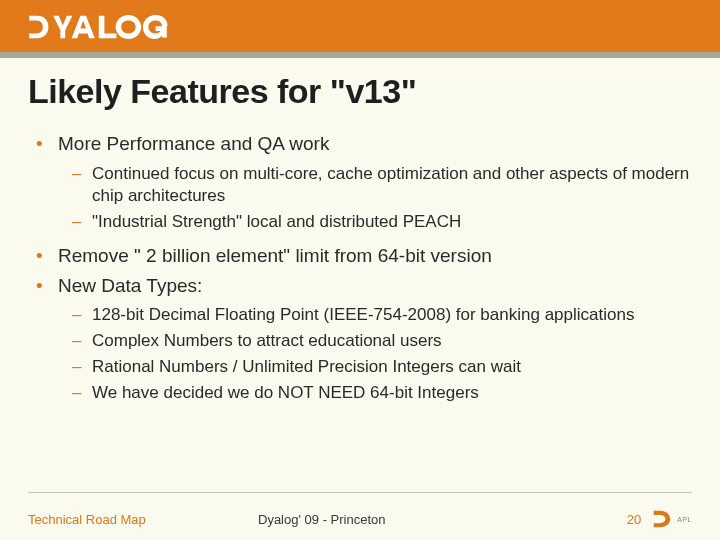 The height and width of the screenshot is (540, 720). I want to click on bullet-text: New Data Types:, so click(130, 286).